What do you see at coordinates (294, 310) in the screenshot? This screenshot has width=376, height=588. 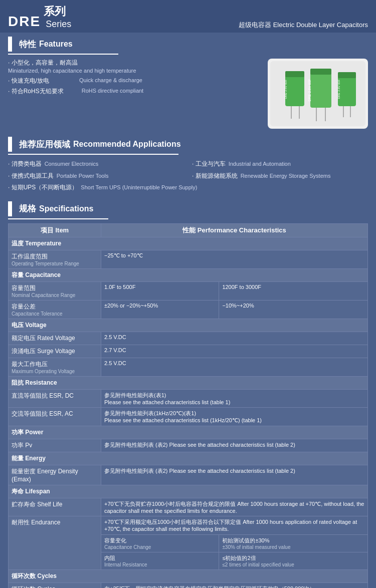 I see `val-cap-tolerance-2: −10%~+20%` at bounding box center [294, 310].